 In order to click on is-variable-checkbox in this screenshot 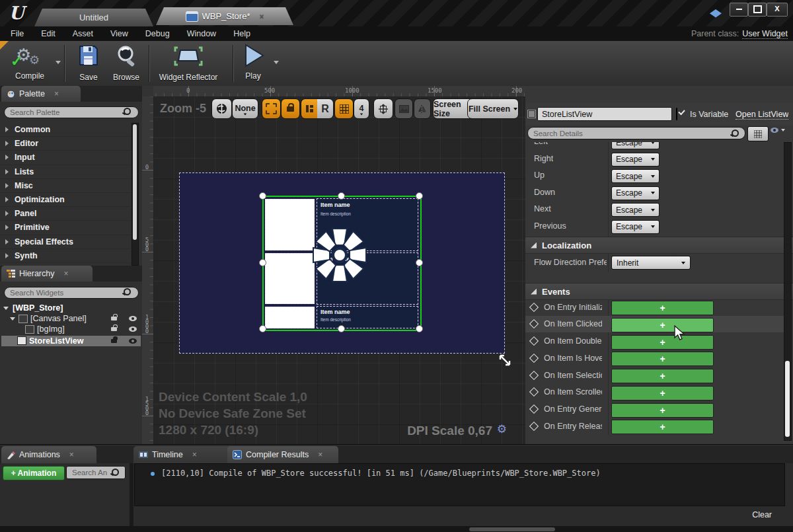, I will do `click(677, 114)`.